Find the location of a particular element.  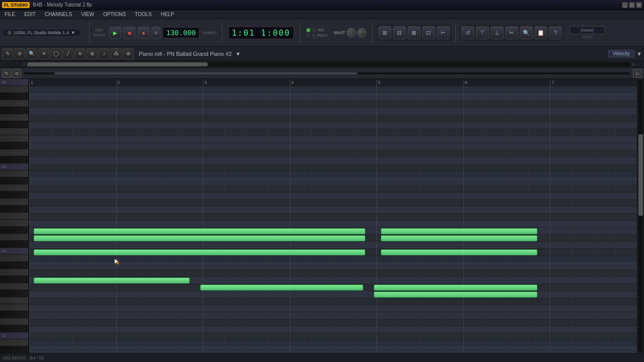

bpm-display: 130.000 is located at coordinates (181, 33).